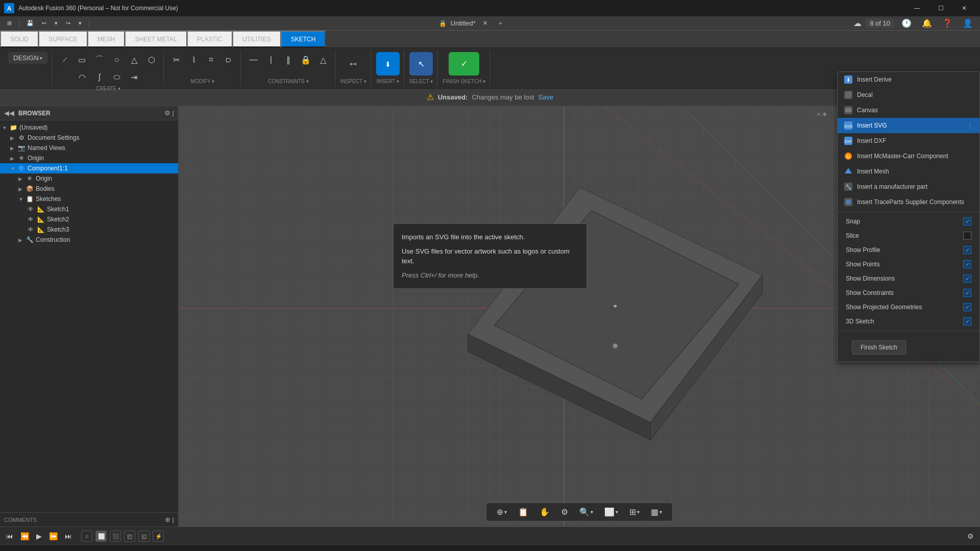  What do you see at coordinates (174, 519) in the screenshot?
I see `comments-pin-button: |` at bounding box center [174, 519].